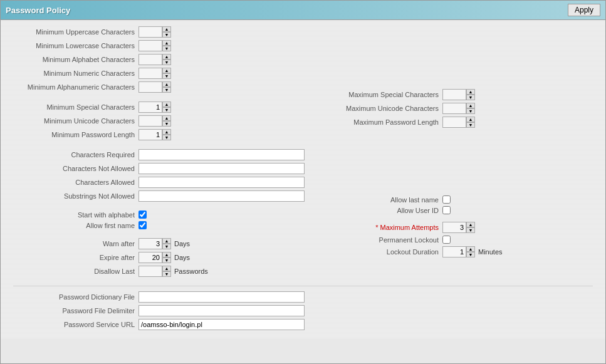  I want to click on label-chars-required: Characters Required, so click(76, 155).